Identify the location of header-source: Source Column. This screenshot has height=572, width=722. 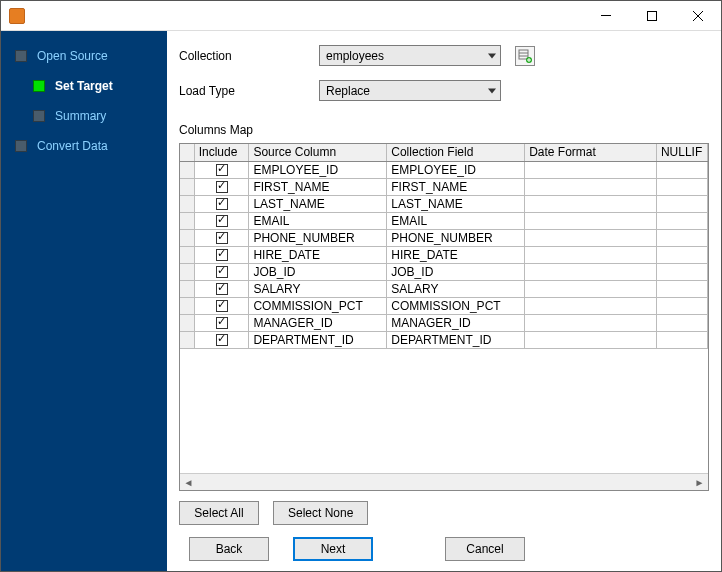
(318, 152).